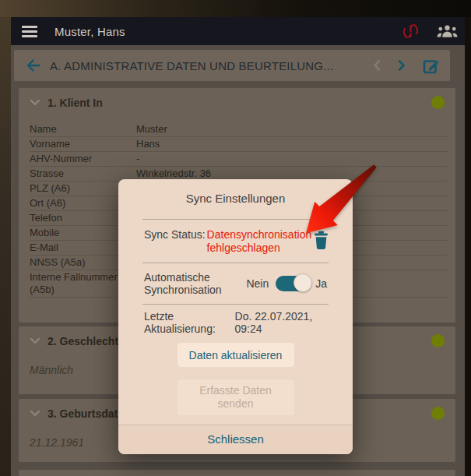 The width and height of the screenshot is (471, 476). What do you see at coordinates (235, 9) in the screenshot?
I see `device-frame-top` at bounding box center [235, 9].